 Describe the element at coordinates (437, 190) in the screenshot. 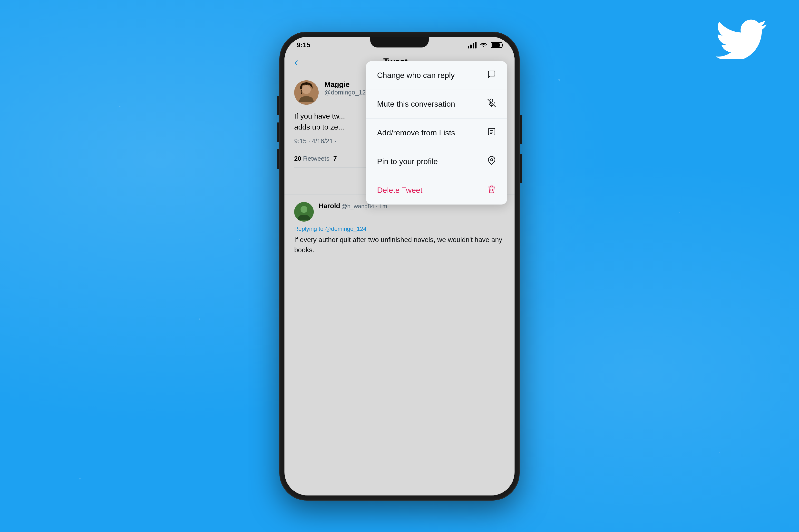

I see `menu-item-delete: Delete Tweet` at that location.